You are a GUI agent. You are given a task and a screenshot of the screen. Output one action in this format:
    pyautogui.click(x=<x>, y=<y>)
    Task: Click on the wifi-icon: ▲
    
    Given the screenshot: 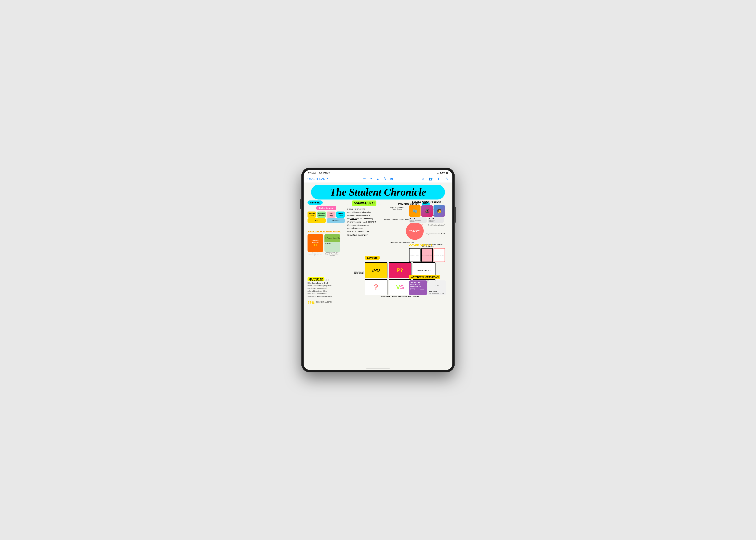 What is the action you would take?
    pyautogui.click(x=438, y=173)
    